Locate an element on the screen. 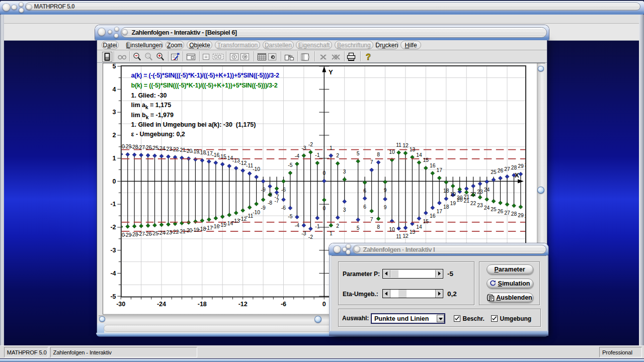 The image size is (644, 362). svg-text: 1. Glied: -30 is located at coordinates (149, 96).